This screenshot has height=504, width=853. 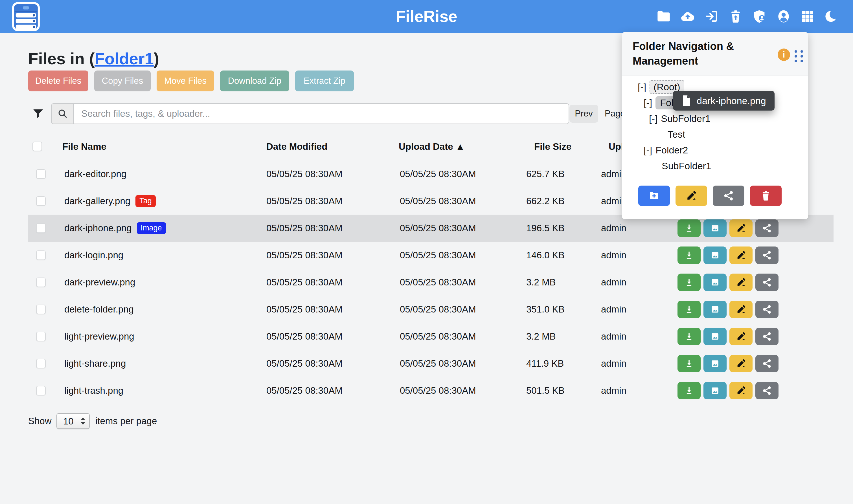 I want to click on dark-mode-icon, so click(x=832, y=16).